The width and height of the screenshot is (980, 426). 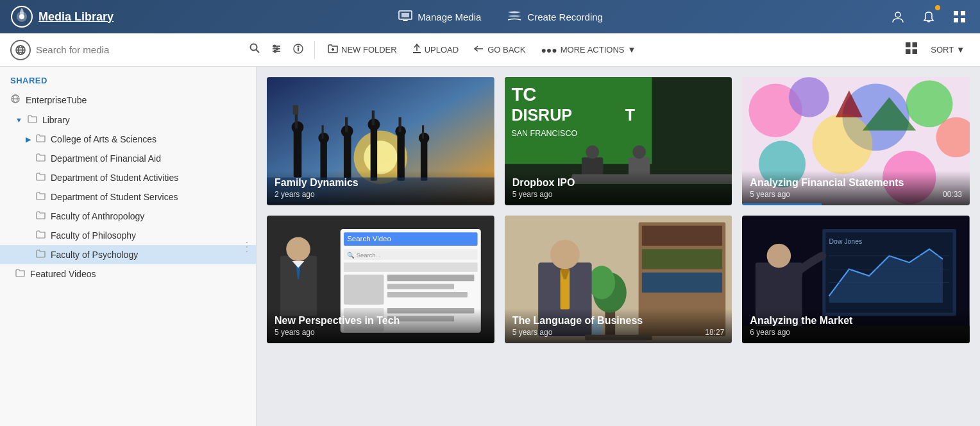 What do you see at coordinates (405, 17) in the screenshot?
I see `manage-media-icon` at bounding box center [405, 17].